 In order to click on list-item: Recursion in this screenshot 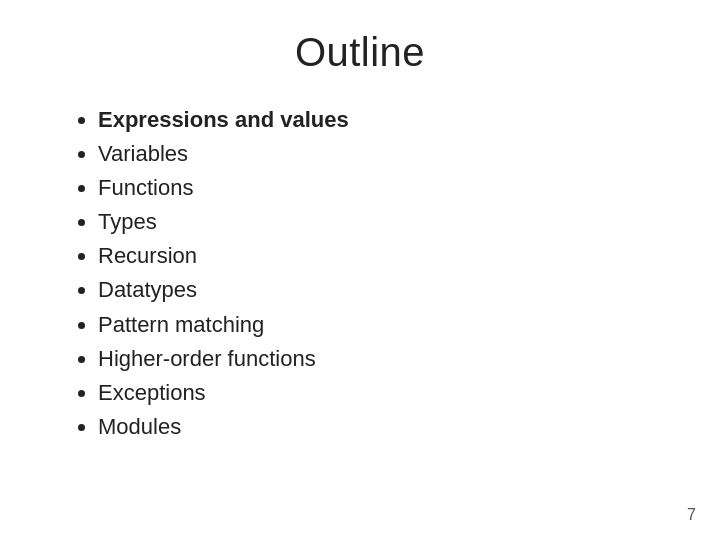, I will do `click(224, 256)`.